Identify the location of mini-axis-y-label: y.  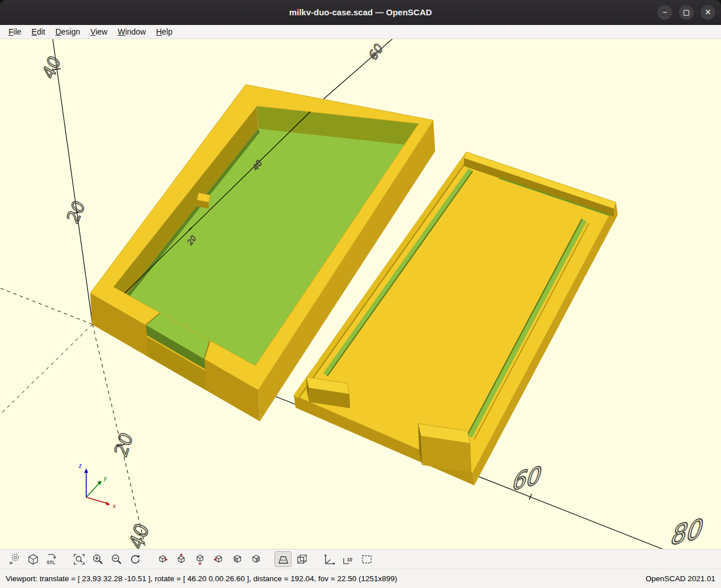
(106, 479).